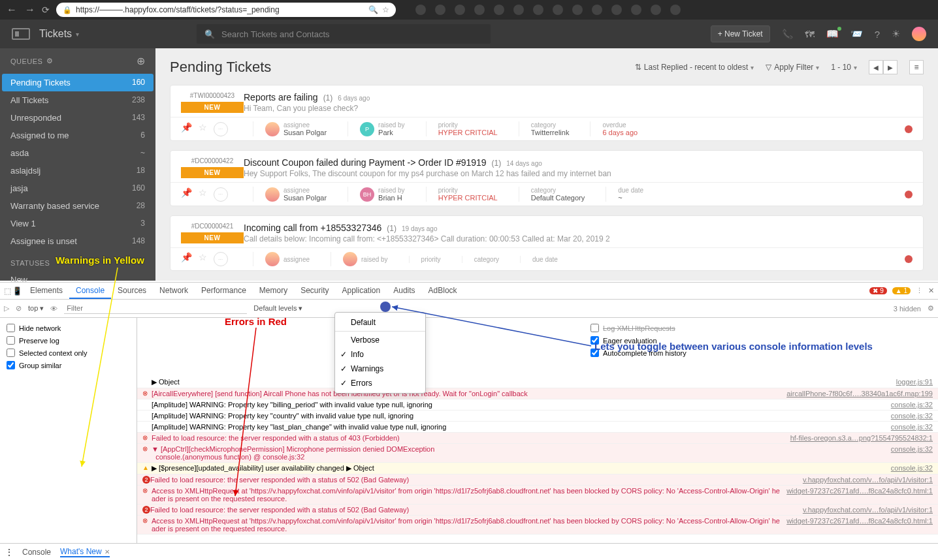 The width and height of the screenshot is (938, 560). Describe the element at coordinates (21, 34) in the screenshot. I see `app-logo-icon` at that location.